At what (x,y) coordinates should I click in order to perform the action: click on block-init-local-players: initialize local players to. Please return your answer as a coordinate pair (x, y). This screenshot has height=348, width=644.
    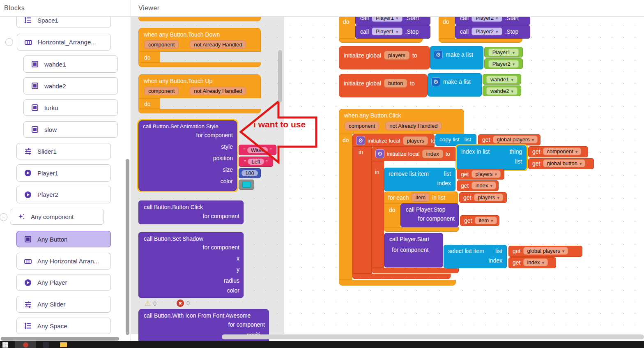
    Looking at the image, I should click on (393, 141).